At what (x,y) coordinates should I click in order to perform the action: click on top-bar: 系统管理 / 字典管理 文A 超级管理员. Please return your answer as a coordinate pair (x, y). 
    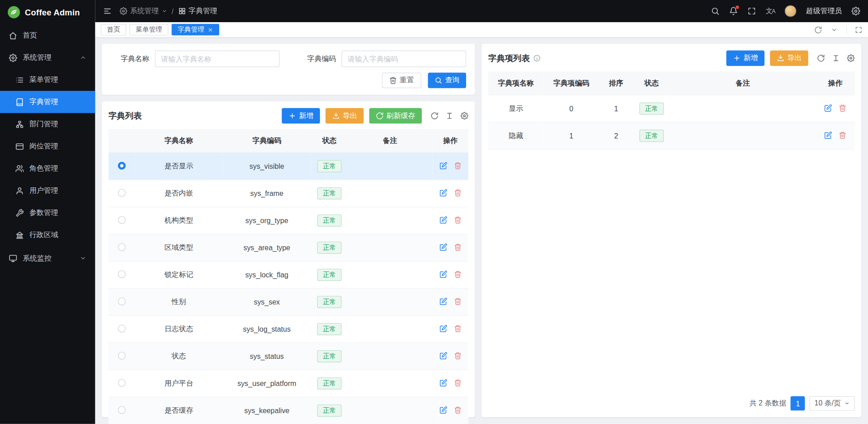
    Looking at the image, I should click on (482, 11).